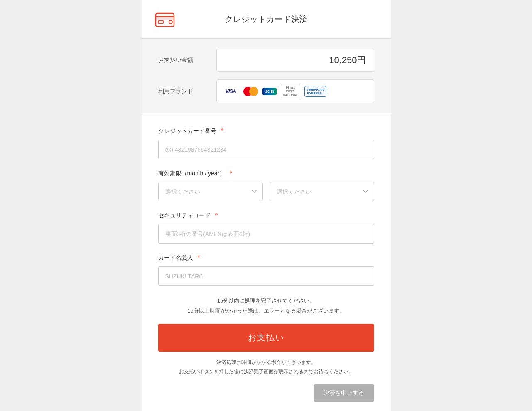  What do you see at coordinates (322, 192) in the screenshot?
I see `expiry-year-select: 選択ください 2024202520262027 202820292030` at bounding box center [322, 192].